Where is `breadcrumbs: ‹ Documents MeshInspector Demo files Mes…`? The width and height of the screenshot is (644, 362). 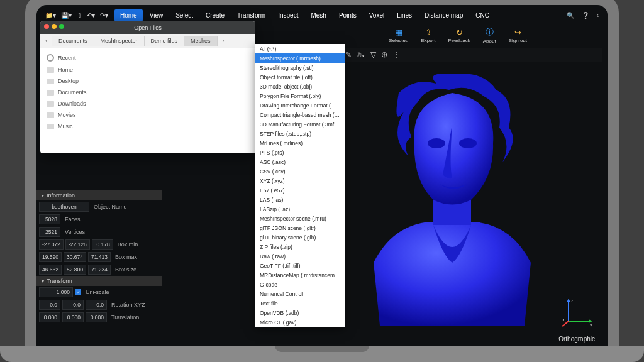 breadcrumbs: ‹ Documents MeshInspector Demo files Mes… is located at coordinates (148, 41).